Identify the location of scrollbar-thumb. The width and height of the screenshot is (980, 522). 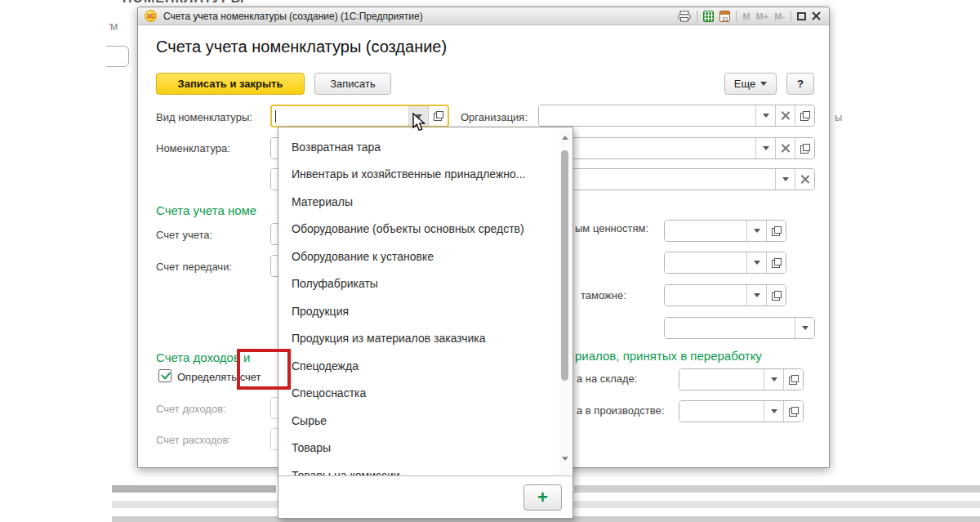
(565, 265).